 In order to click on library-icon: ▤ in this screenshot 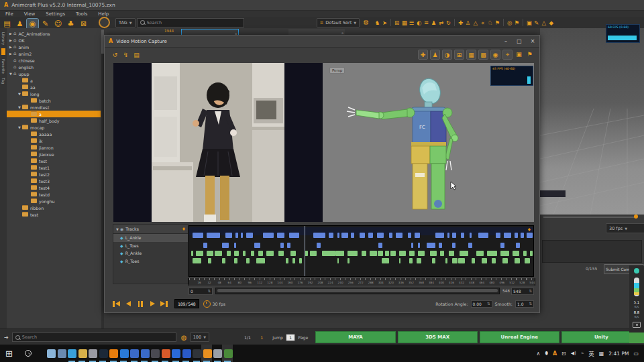, I will do `click(7, 24)`.